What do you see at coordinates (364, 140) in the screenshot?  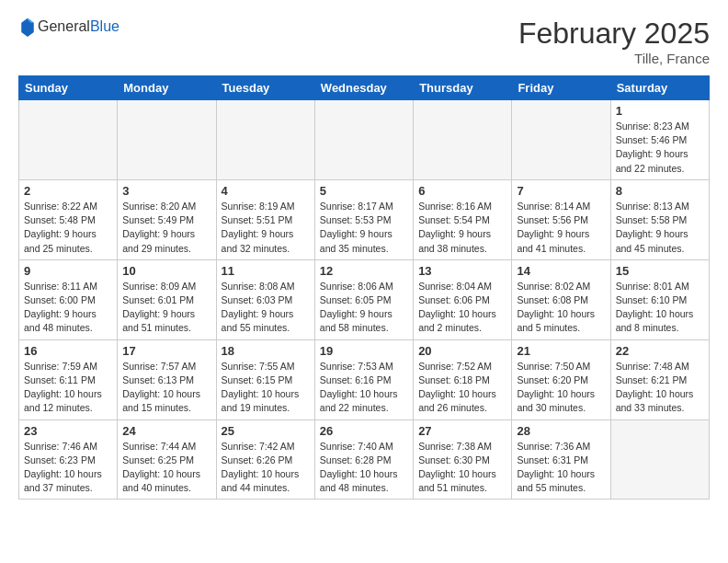 I see `calendar-week-row: 1Sunrise: 8:23 AM Sunset: 5:46 PM Daylig…` at bounding box center [364, 140].